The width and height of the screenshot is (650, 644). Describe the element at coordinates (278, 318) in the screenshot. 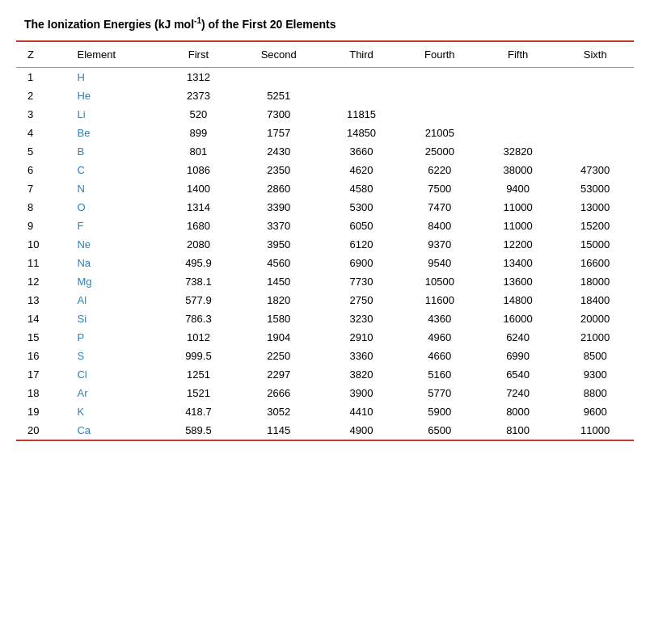

I see `cell-second: 1580` at that location.